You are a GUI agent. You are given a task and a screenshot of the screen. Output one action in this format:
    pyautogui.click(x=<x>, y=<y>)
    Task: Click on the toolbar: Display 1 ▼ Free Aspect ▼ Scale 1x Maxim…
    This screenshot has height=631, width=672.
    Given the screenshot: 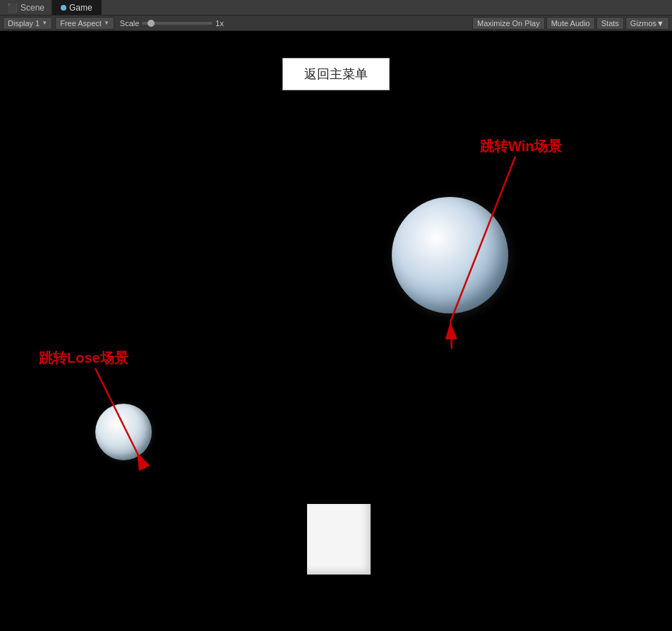 What is the action you would take?
    pyautogui.click(x=336, y=23)
    